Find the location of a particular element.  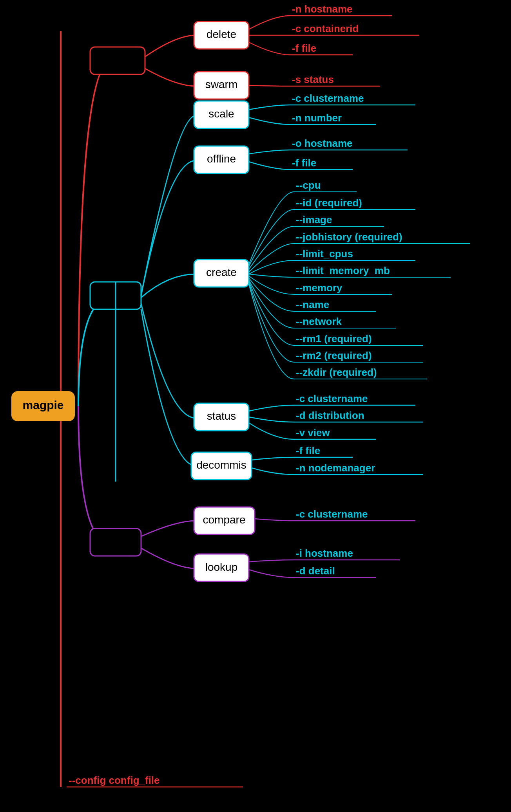

leaf-v-view: -v view is located at coordinates (313, 433).